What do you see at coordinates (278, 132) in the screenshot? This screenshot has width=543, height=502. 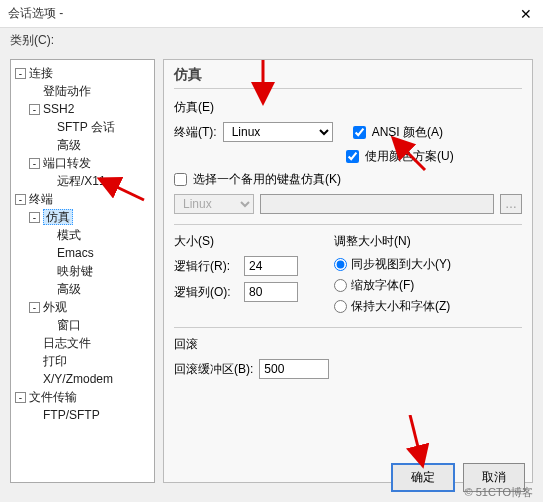 I see `terminal-select: Linux` at bounding box center [278, 132].